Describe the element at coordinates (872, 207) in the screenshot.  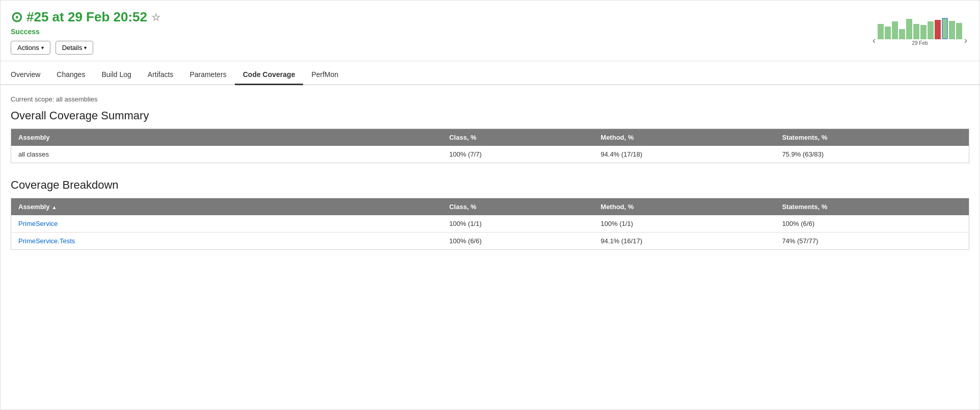
I see `breakdown-col-statements-: Statements, %` at that location.